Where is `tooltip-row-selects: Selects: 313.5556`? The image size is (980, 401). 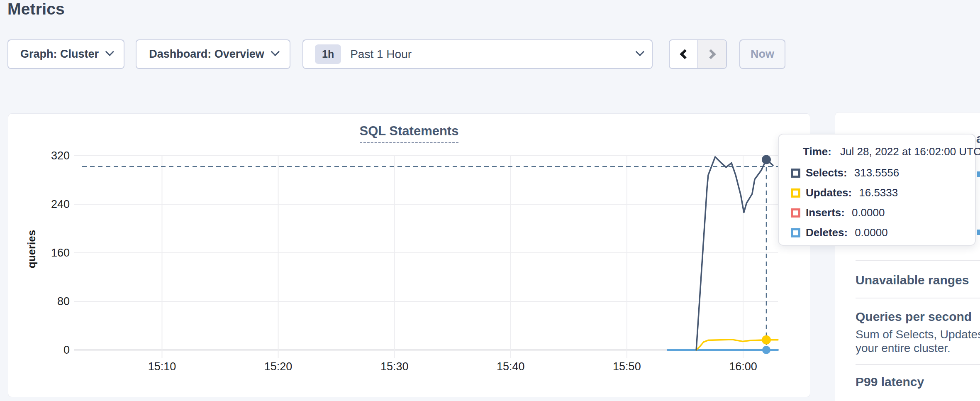 tooltip-row-selects: Selects: 313.5556 is located at coordinates (877, 173).